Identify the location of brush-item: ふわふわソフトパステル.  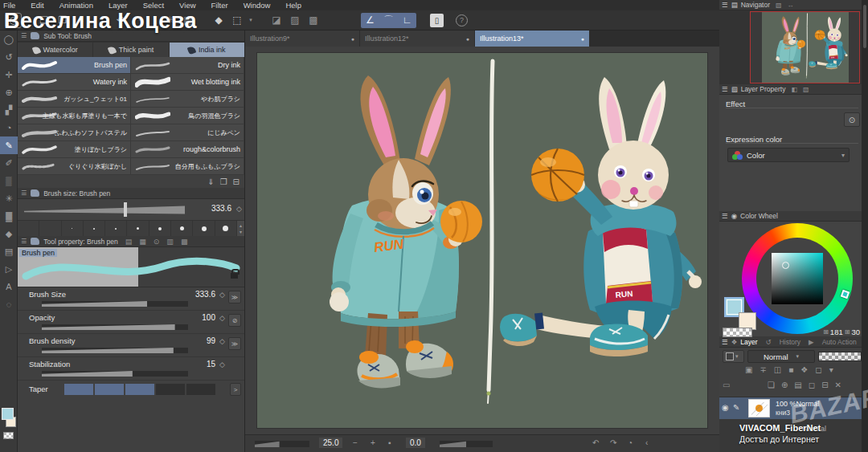
(74, 133).